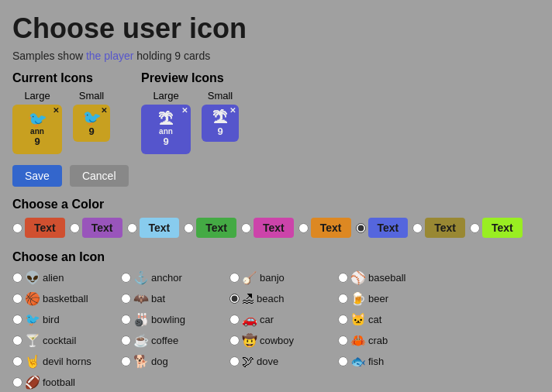 This screenshot has height=392, width=552. Describe the element at coordinates (91, 122) in the screenshot. I see `current-small-container: Small ✕ 🐦 9` at that location.